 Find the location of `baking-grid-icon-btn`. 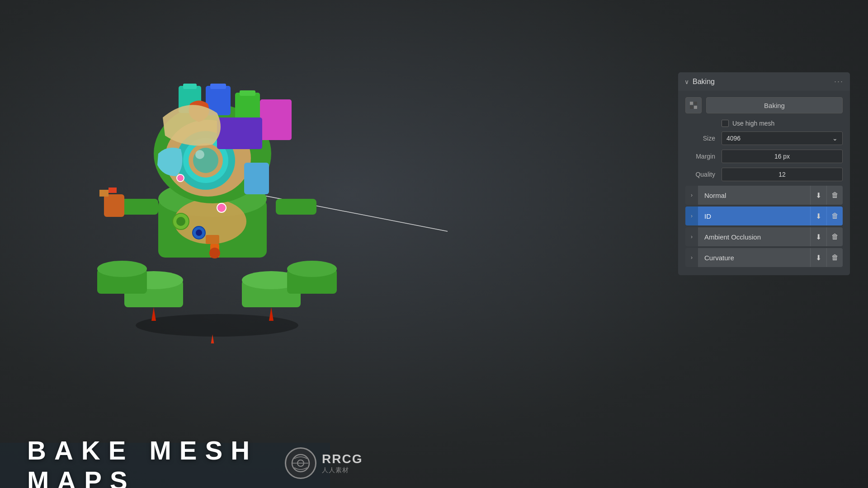

baking-grid-icon-btn is located at coordinates (693, 105).